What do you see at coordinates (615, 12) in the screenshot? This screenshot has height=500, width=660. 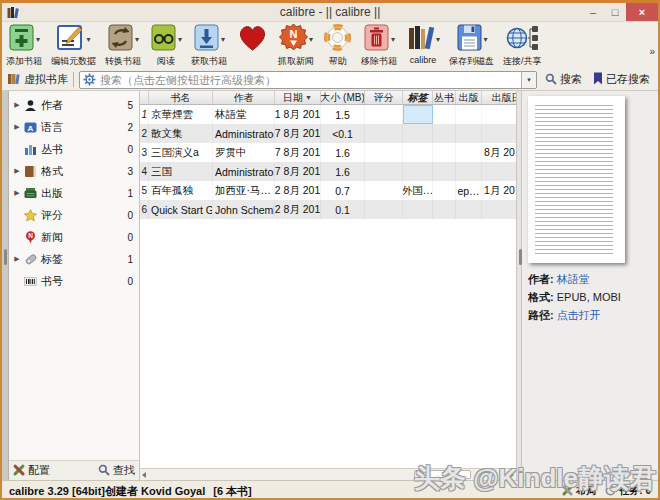 I see `maximize-button: □` at bounding box center [615, 12].